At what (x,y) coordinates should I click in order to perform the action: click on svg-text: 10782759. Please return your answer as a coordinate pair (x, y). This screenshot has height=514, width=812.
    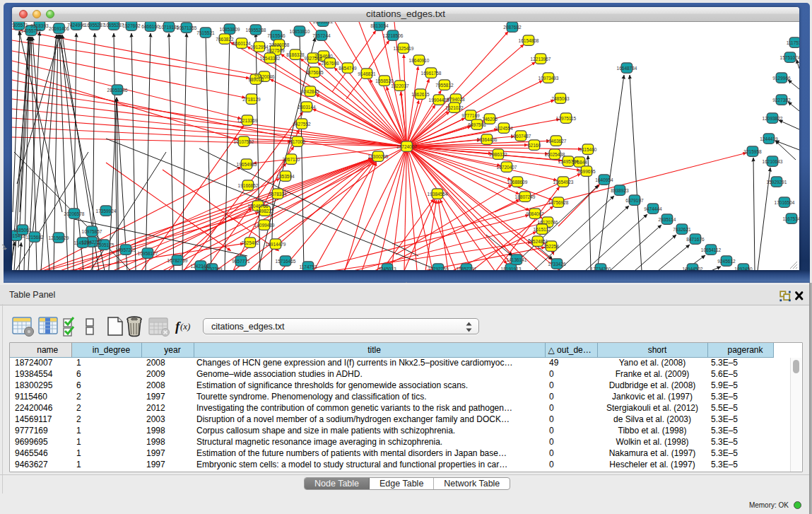
    Looking at the image, I should click on (178, 260).